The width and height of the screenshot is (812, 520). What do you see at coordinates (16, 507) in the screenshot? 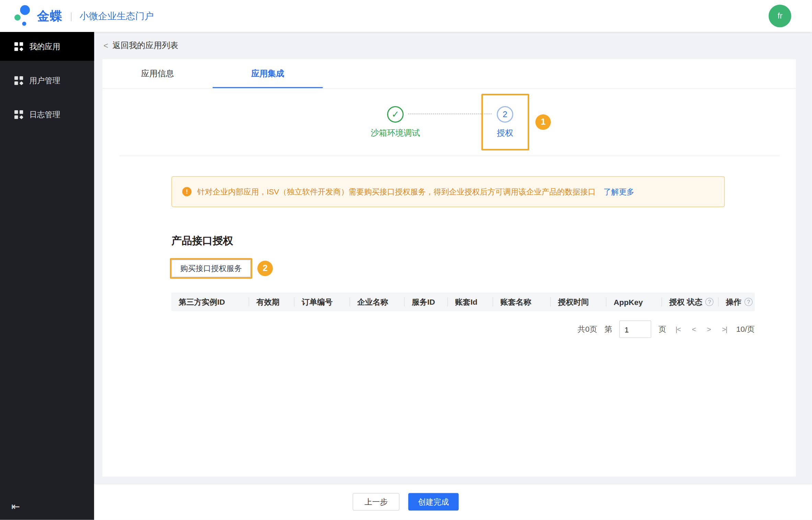
I see `sidebar-collapse-button: ⇤` at bounding box center [16, 507].